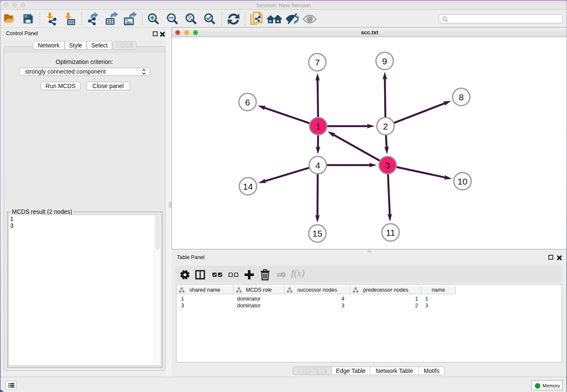 The image size is (567, 392). Describe the element at coordinates (391, 232) in the screenshot. I see `svg-text: 11` at that location.